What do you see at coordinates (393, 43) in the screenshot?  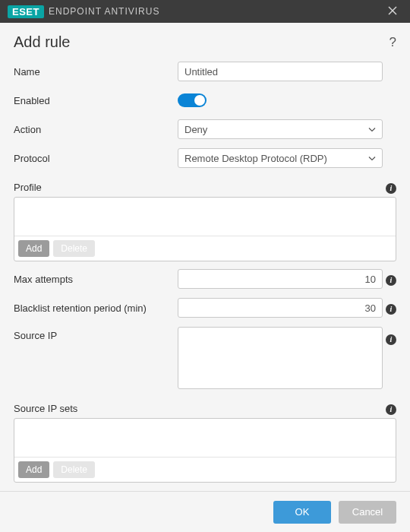 I see `help-icon: ?` at bounding box center [393, 43].